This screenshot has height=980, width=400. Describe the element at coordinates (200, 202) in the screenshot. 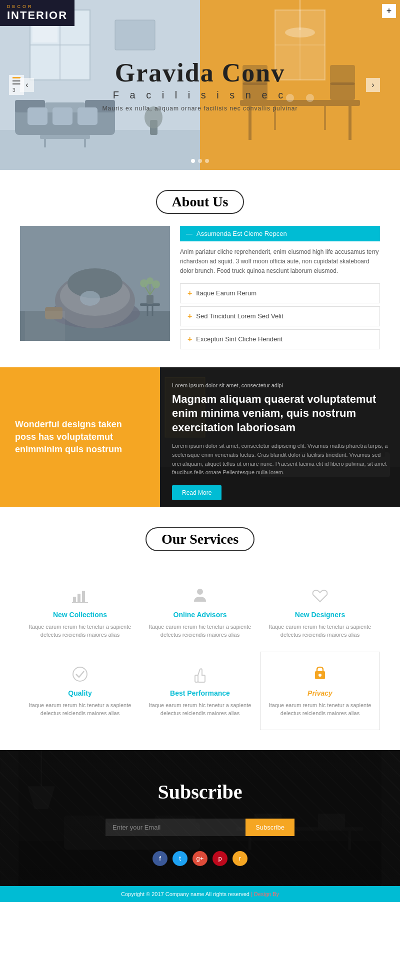

I see `about-title: About Us` at that location.